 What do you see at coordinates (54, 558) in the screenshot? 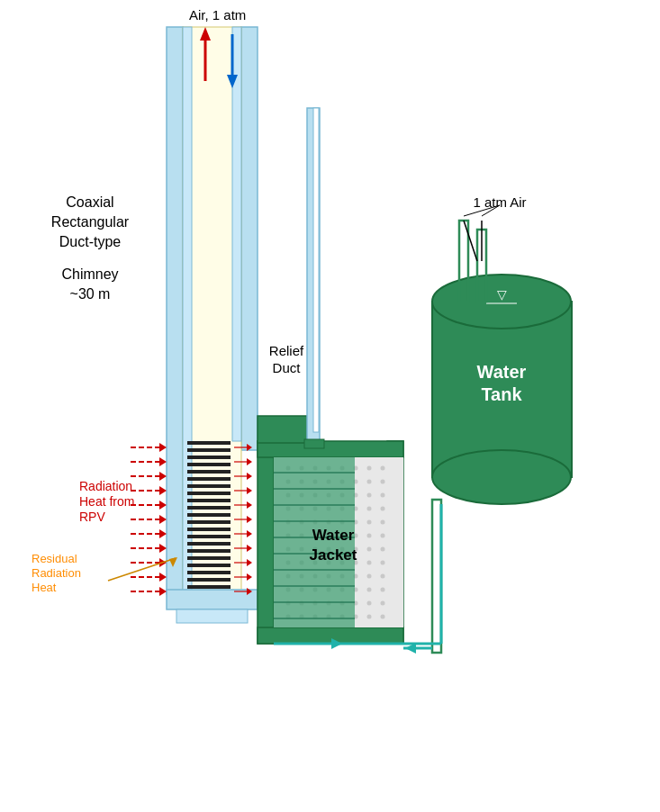
I see `residual-label1: Residual` at bounding box center [54, 558].